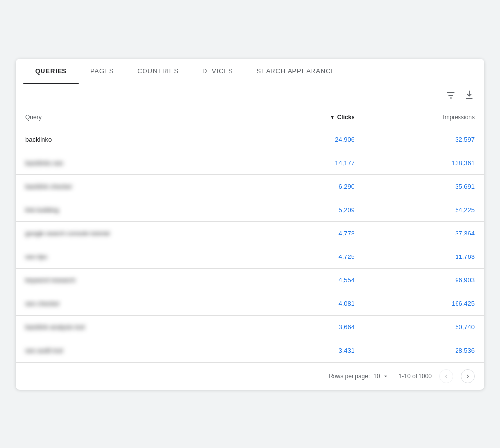 The image size is (500, 448). I want to click on cell-query: backlinks seo, so click(138, 163).